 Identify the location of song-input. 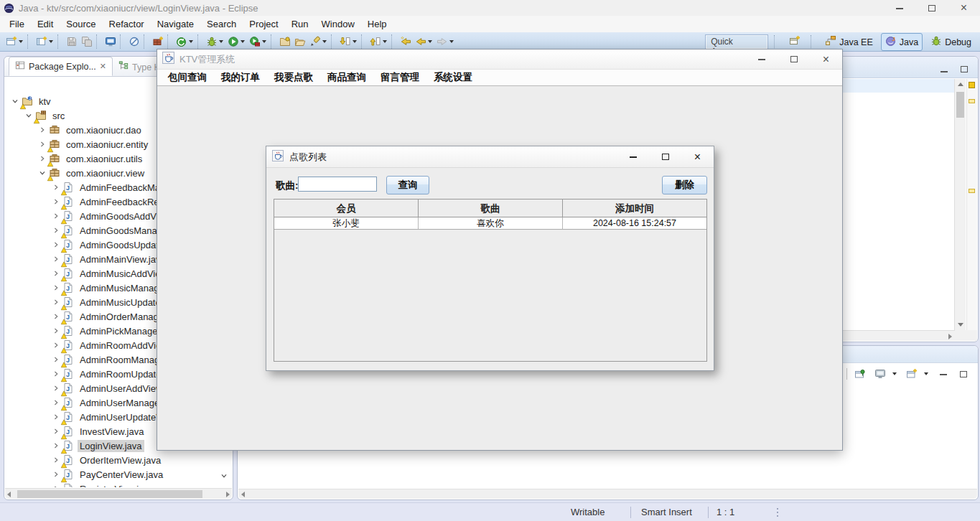
(337, 184).